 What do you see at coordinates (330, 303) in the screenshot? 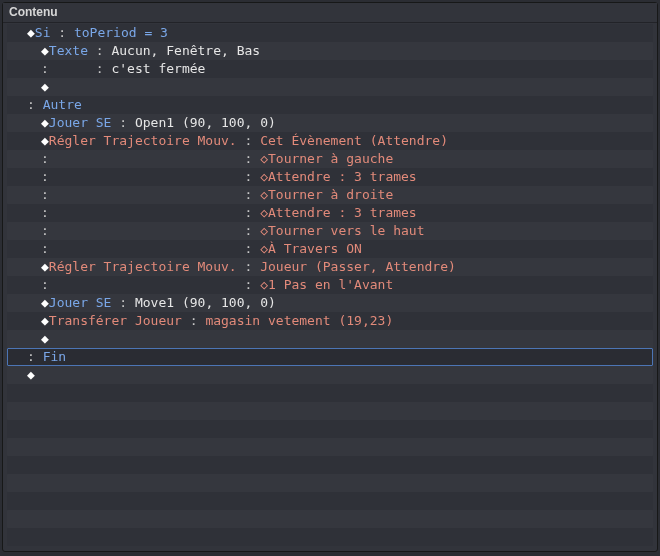
I see `event-command-row: ◆Jouer SE : Move1 (90, 100, 0)` at bounding box center [330, 303].